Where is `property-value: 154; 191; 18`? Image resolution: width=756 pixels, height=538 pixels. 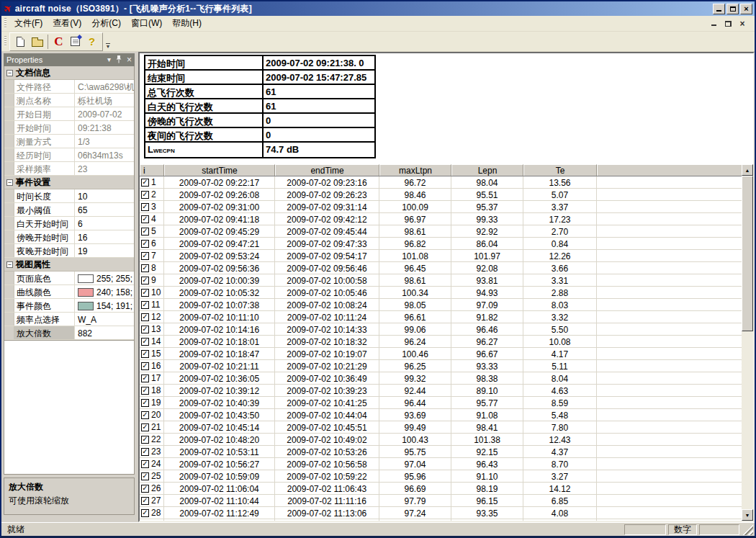 property-value: 154; 191; 18 is located at coordinates (104, 305).